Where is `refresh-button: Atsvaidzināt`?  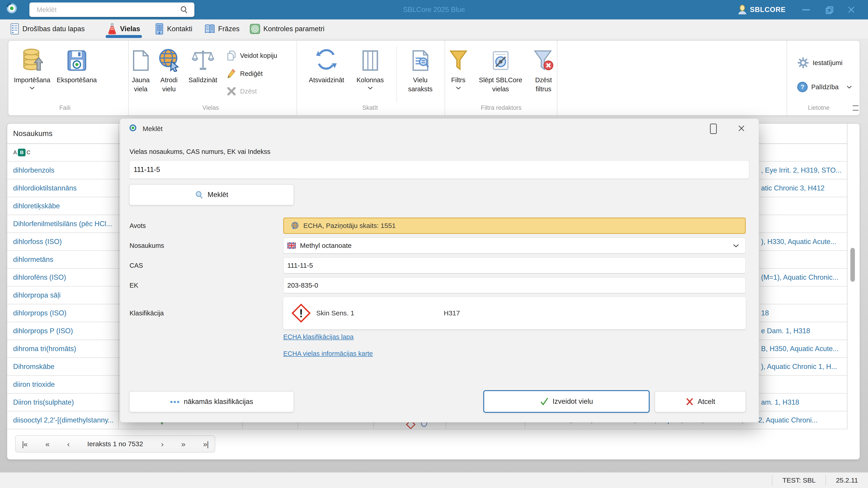 refresh-button: Atsvaidzināt is located at coordinates (327, 64).